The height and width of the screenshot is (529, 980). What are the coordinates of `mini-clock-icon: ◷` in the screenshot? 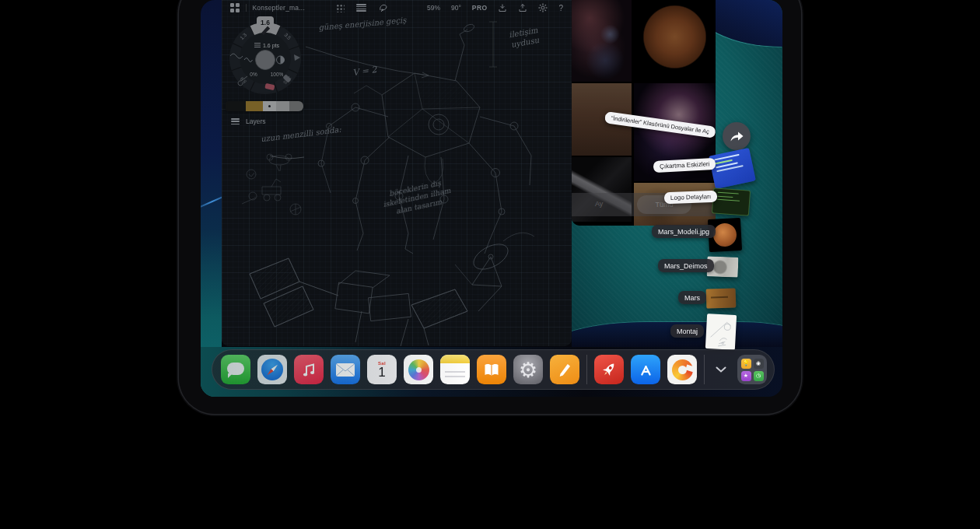 It's located at (759, 377).